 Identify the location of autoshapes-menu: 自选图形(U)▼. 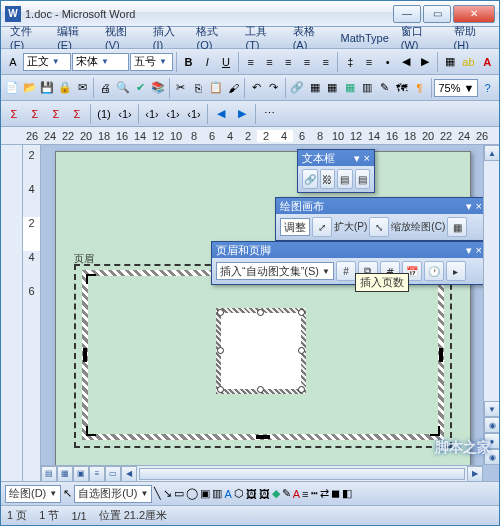
(113, 494).